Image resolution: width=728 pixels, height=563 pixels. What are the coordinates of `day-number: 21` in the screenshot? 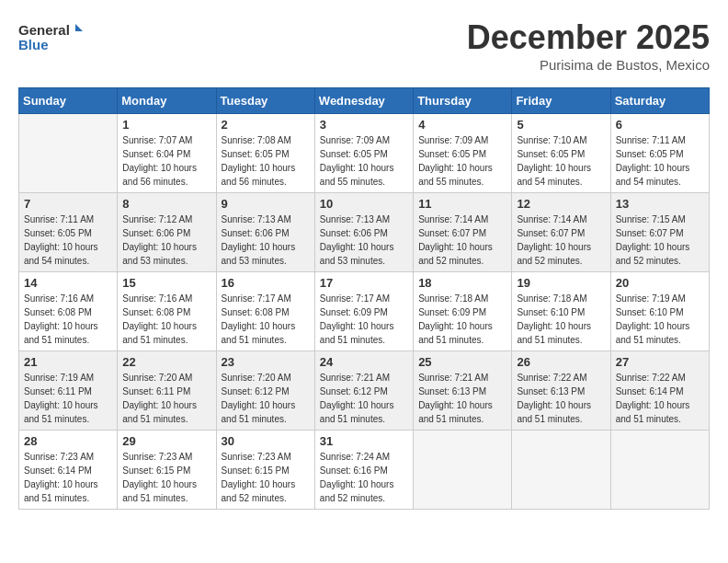 It's located at (68, 362).